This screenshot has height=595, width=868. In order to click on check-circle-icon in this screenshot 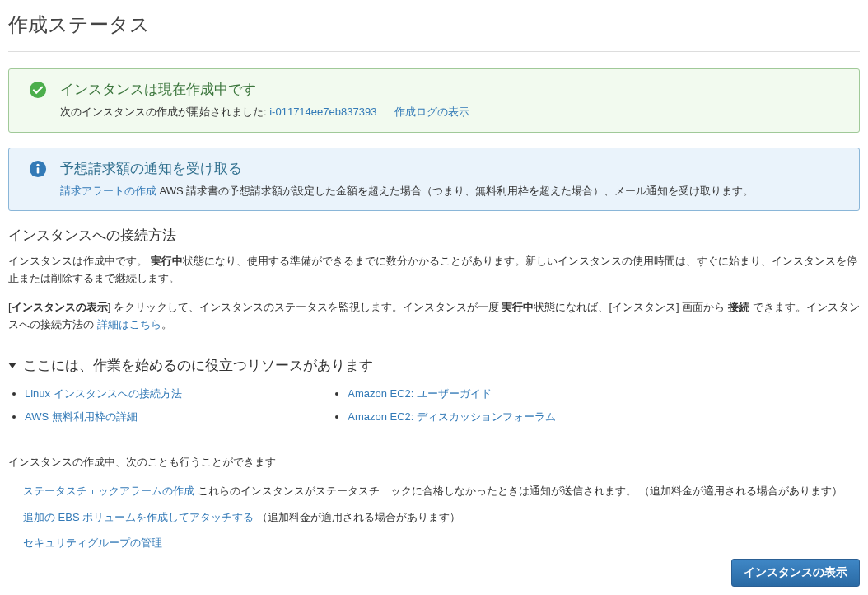, I will do `click(38, 90)`.